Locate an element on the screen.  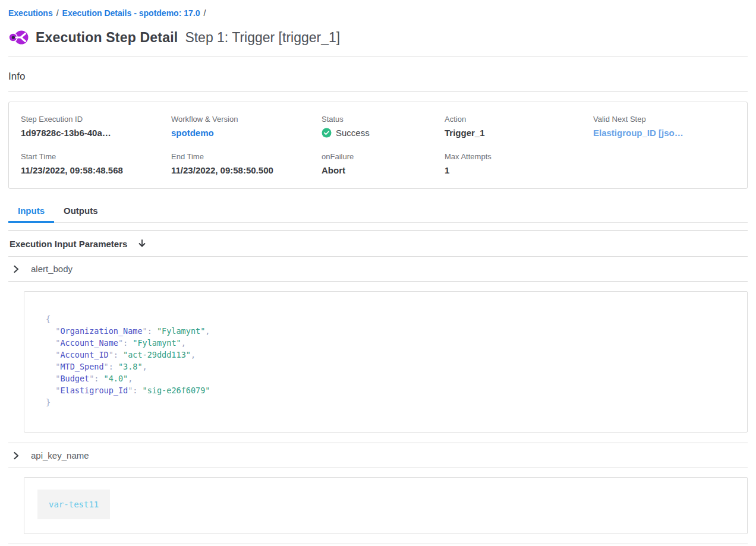
info-field-value: 1 is located at coordinates (519, 170).